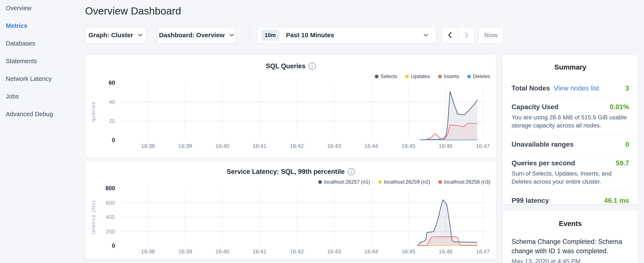 The image size is (644, 263). What do you see at coordinates (530, 201) in the screenshot?
I see `summary-row-label: P99 latency` at bounding box center [530, 201].